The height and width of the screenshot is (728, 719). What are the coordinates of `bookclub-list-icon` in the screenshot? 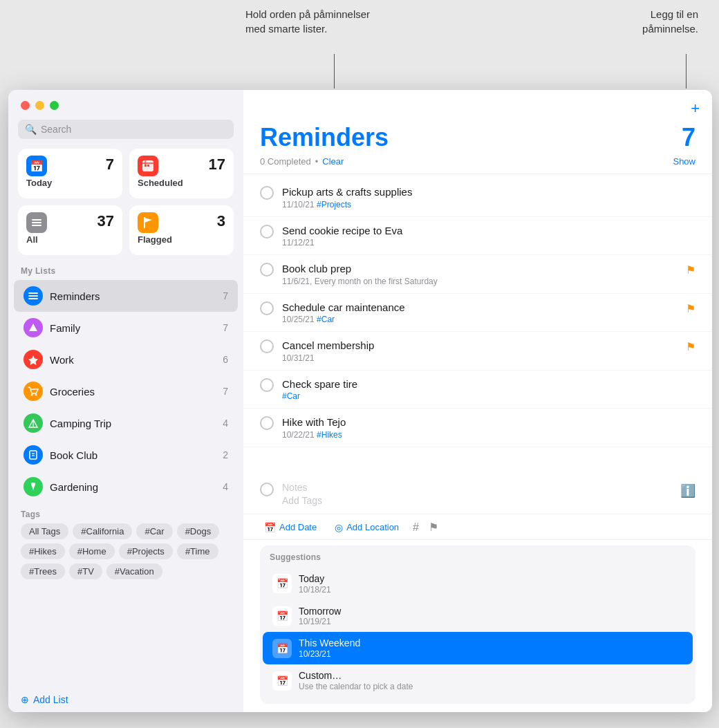 It's located at (33, 455).